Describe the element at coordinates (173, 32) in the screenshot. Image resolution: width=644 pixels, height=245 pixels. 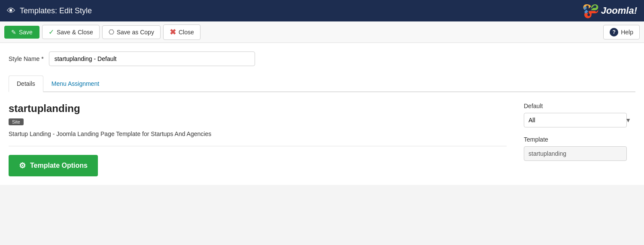
I see `close-icon: ✖` at that location.